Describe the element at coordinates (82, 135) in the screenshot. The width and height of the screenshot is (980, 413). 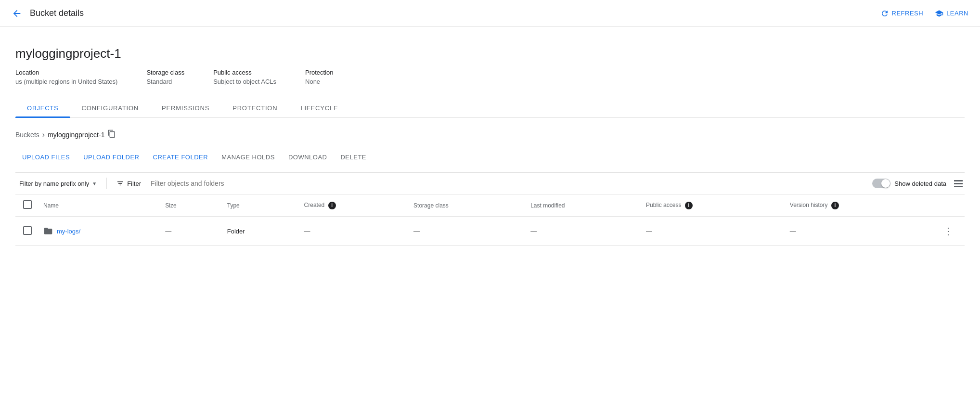
I see `breadcrumb-current: myloggingproject-1` at that location.